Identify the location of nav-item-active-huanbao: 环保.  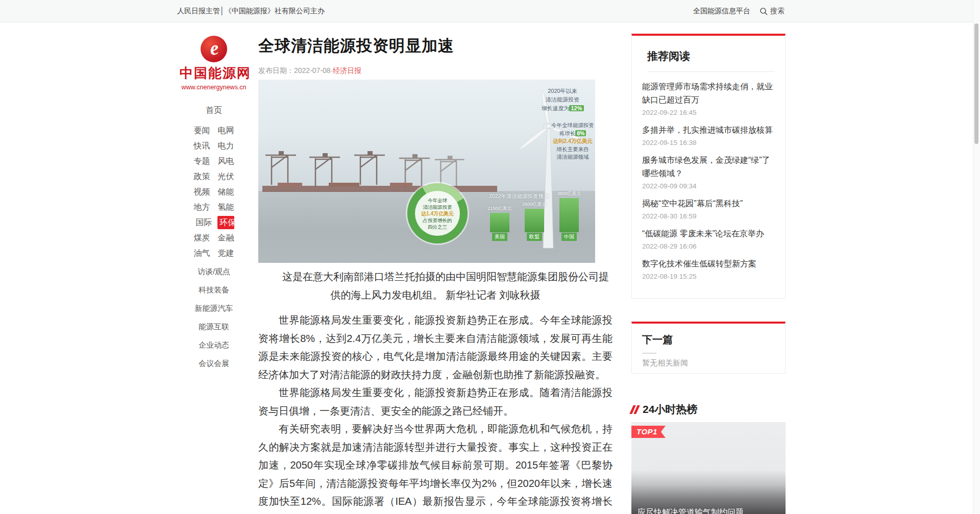
(226, 223).